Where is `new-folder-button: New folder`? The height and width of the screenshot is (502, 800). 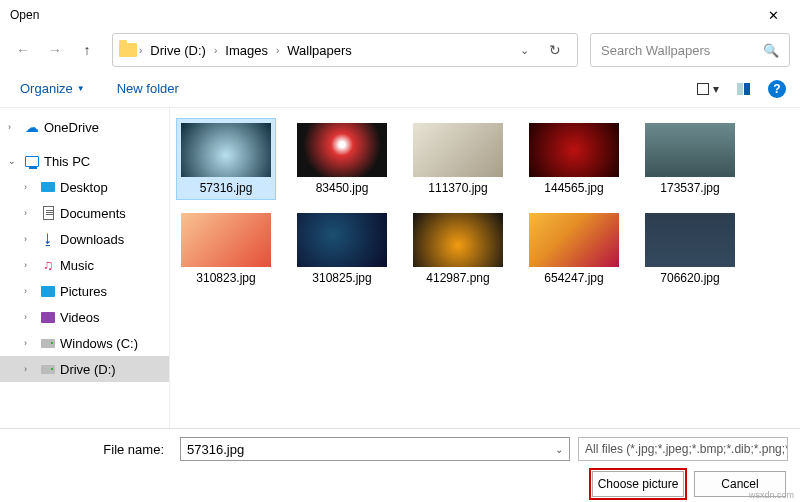
new-folder-button: New folder is located at coordinates (148, 88).